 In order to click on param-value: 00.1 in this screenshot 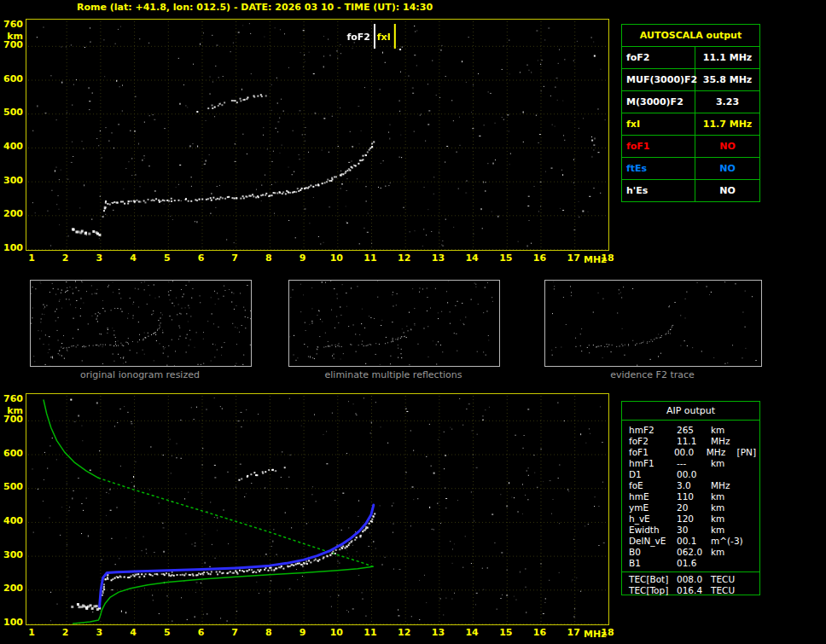, I will do `click(694, 541)`.